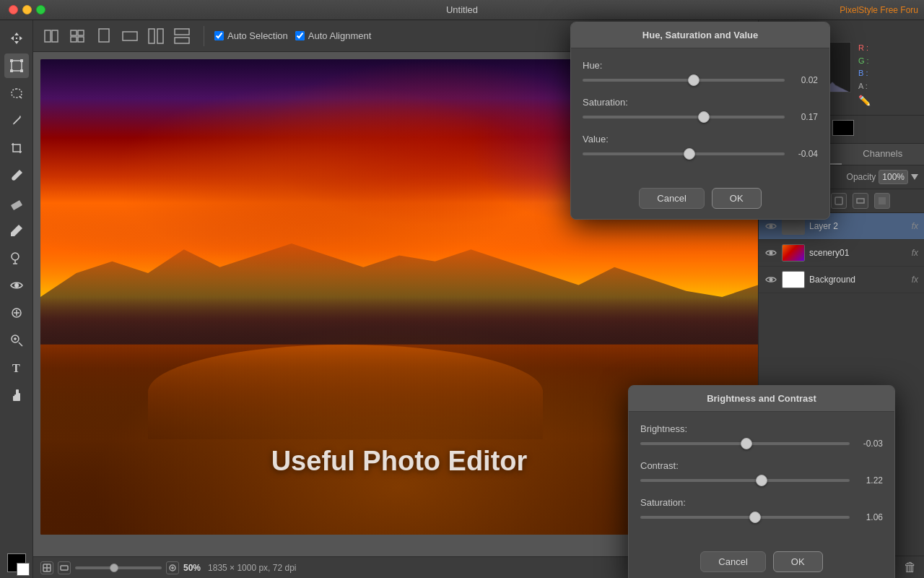 The image size is (924, 578). What do you see at coordinates (700, 110) in the screenshot?
I see `saturation-row: Saturation: 0.17` at bounding box center [700, 110].